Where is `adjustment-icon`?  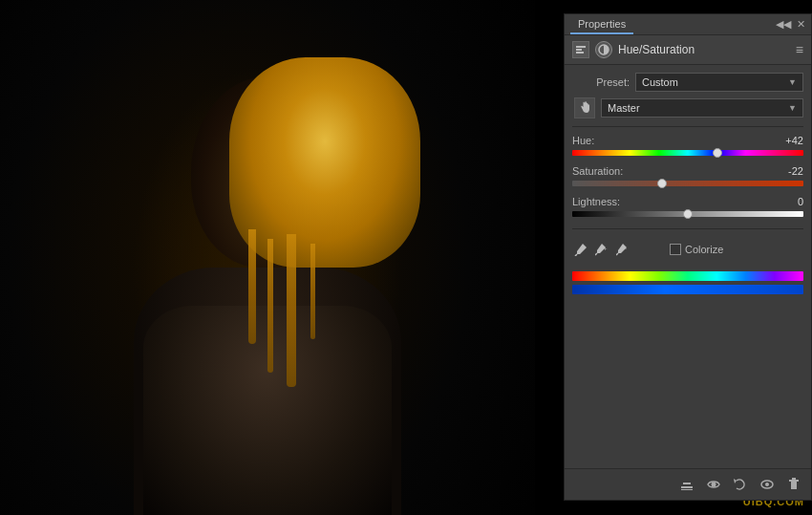
adjustment-icon is located at coordinates (581, 50).